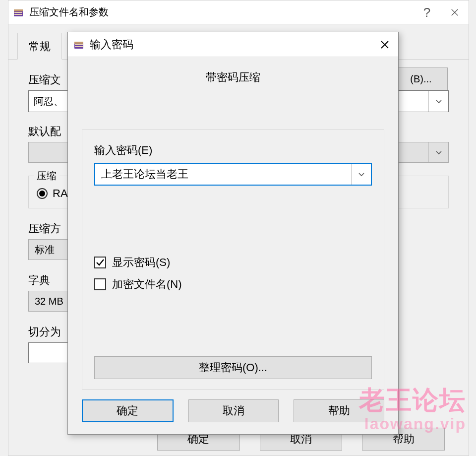 This screenshot has width=476, height=456. Describe the element at coordinates (49, 302) in the screenshot. I see `dictionary-size-value: 32 MB` at that location.